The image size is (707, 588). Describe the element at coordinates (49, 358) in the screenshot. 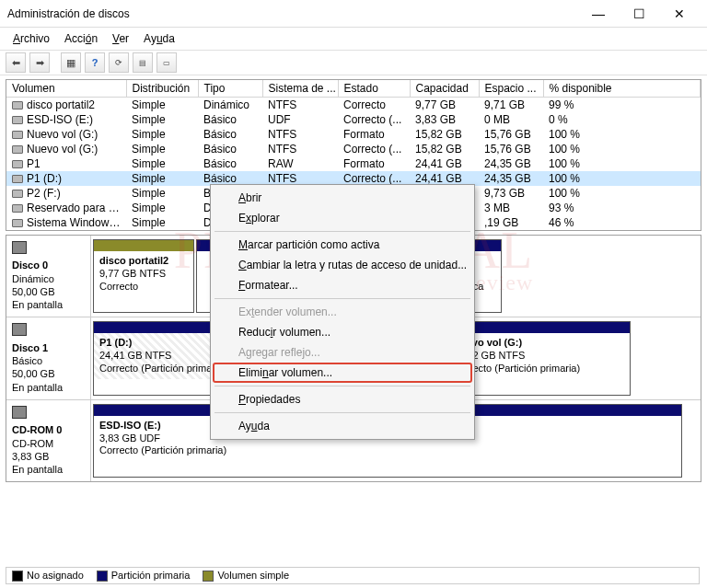

I see `disk-info: Disco 1Básico50,00 GBEn pantalla` at that location.